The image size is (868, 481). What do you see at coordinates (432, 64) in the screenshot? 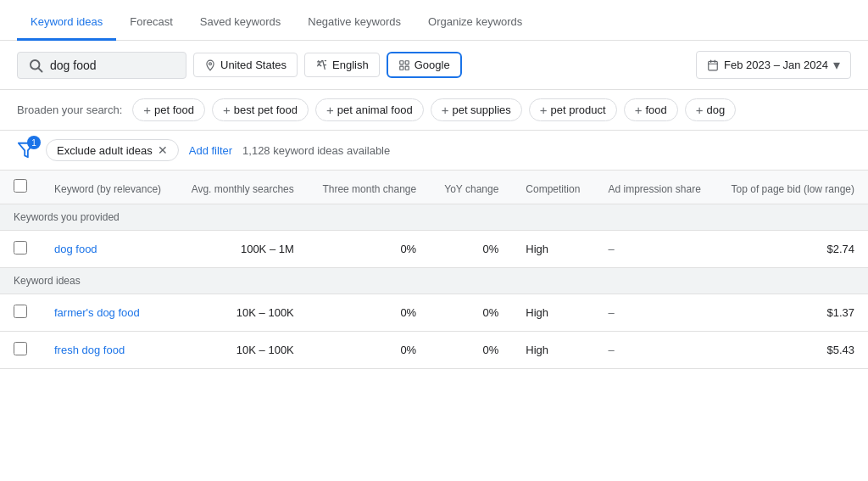
I see `network-label: Google` at bounding box center [432, 64].